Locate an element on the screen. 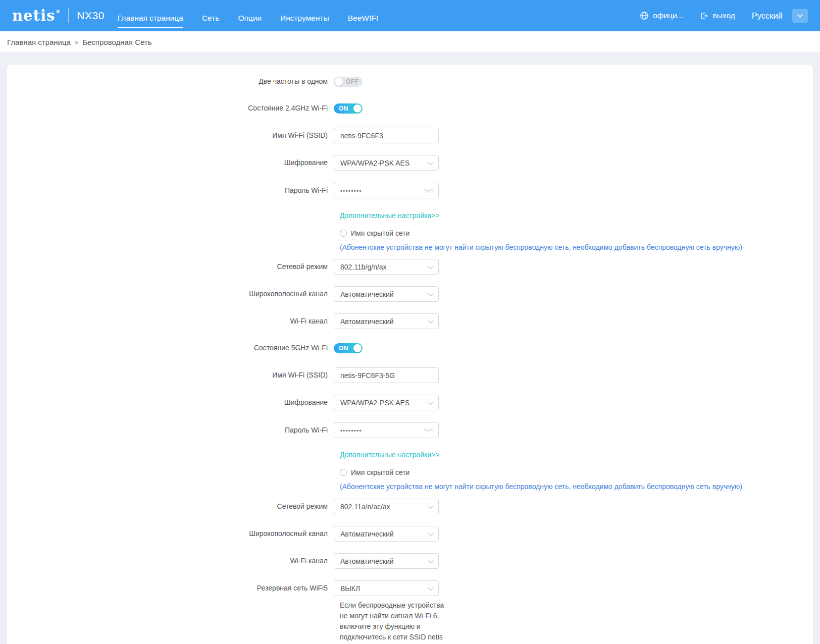 Image resolution: width=820 pixels, height=644 pixels. breadcrumb-current: Беспроводная Сеть is located at coordinates (117, 42).